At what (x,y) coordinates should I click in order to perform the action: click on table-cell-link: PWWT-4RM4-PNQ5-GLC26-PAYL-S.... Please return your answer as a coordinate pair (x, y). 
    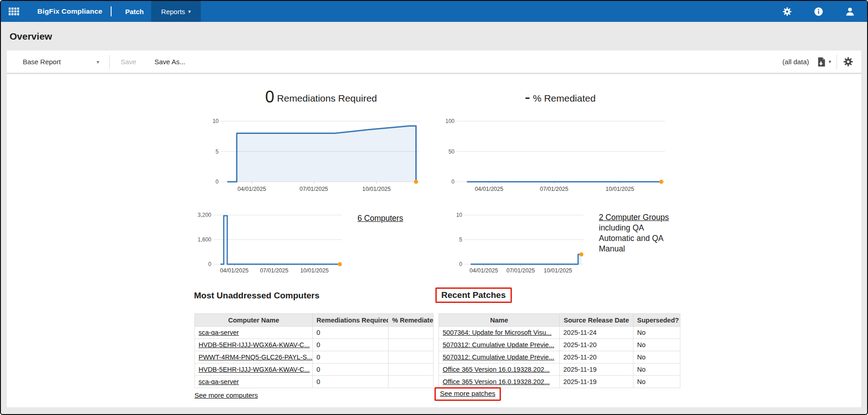
    Looking at the image, I should click on (255, 357).